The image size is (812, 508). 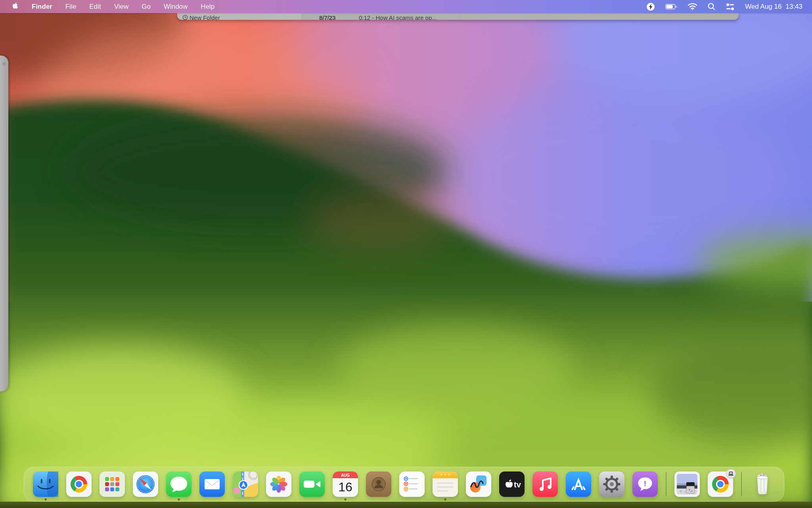 I want to click on pending-clock-icon, so click(x=185, y=17).